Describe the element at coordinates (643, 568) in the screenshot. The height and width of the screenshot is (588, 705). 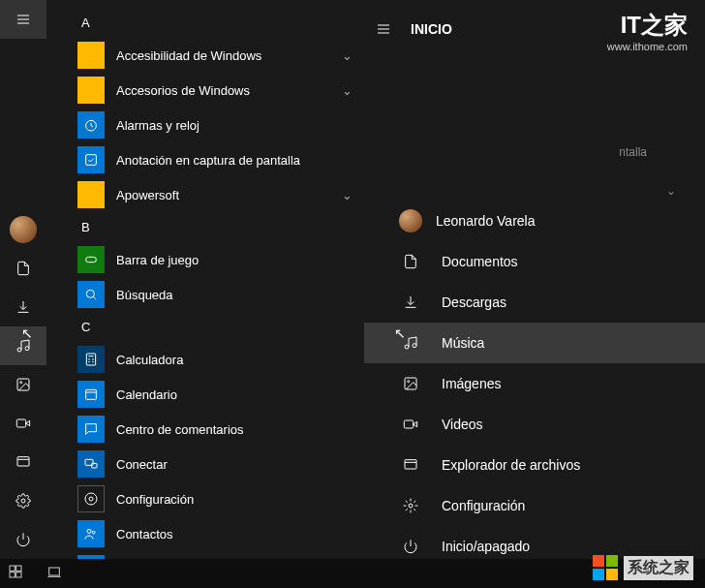
I see `watermark-bottom: 系统之家` at that location.